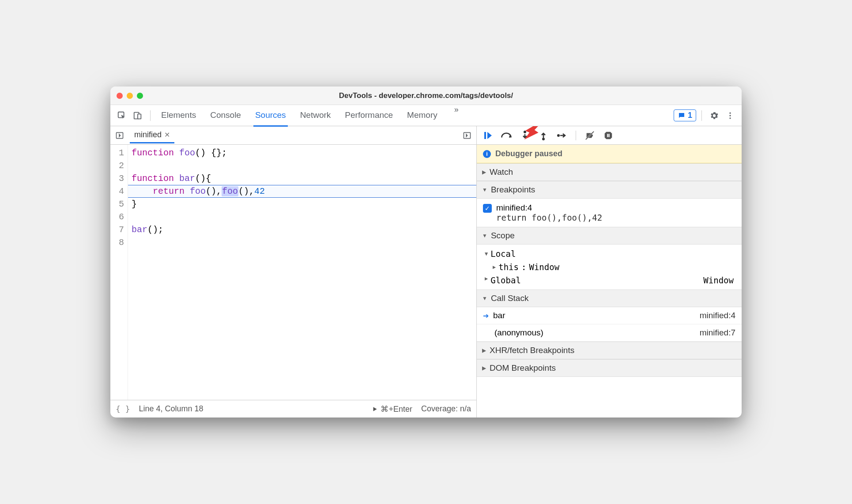 This screenshot has width=852, height=504. What do you see at coordinates (140, 96) in the screenshot?
I see `zoom-window-button` at bounding box center [140, 96].